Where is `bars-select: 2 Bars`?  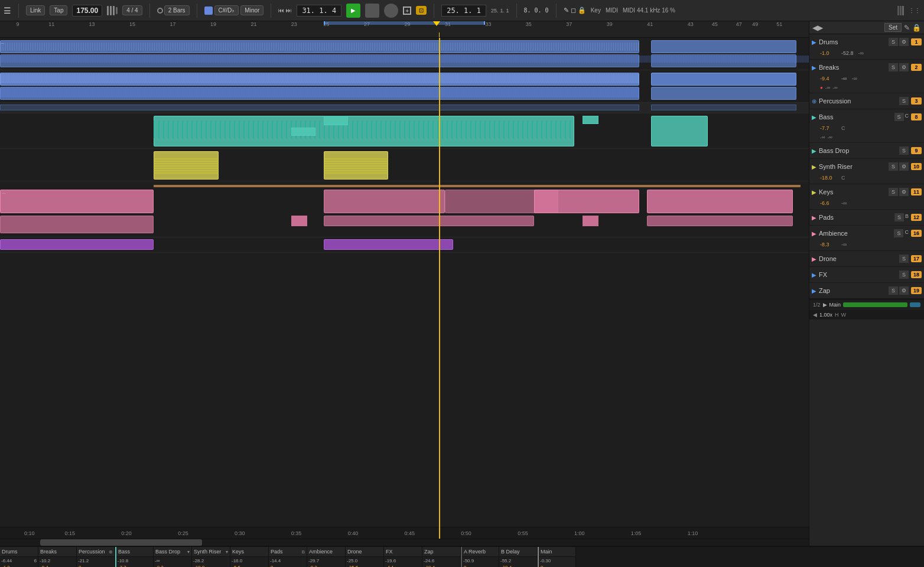 bars-select: 2 Bars is located at coordinates (177, 11).